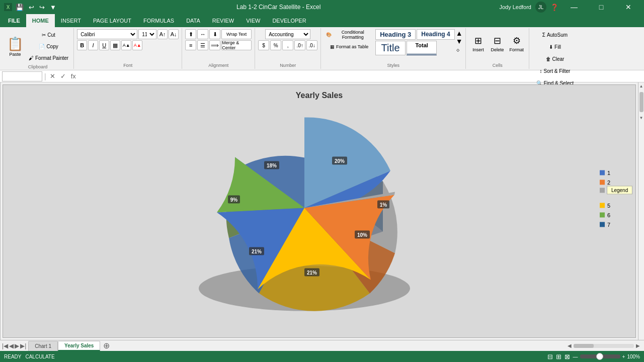  What do you see at coordinates (436, 34) in the screenshot?
I see `heading4-style: Heading 4` at bounding box center [436, 34].